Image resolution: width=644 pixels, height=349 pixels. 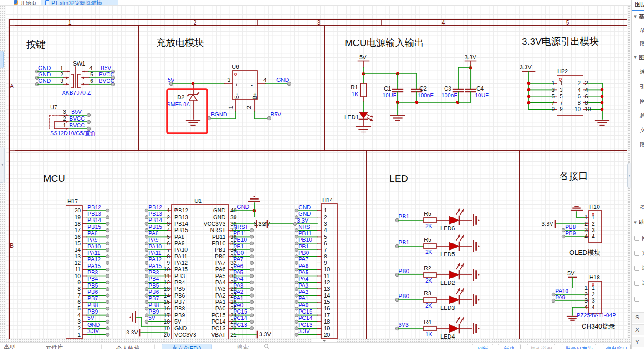 I want to click on panel-item: 连线, so click(x=638, y=72).